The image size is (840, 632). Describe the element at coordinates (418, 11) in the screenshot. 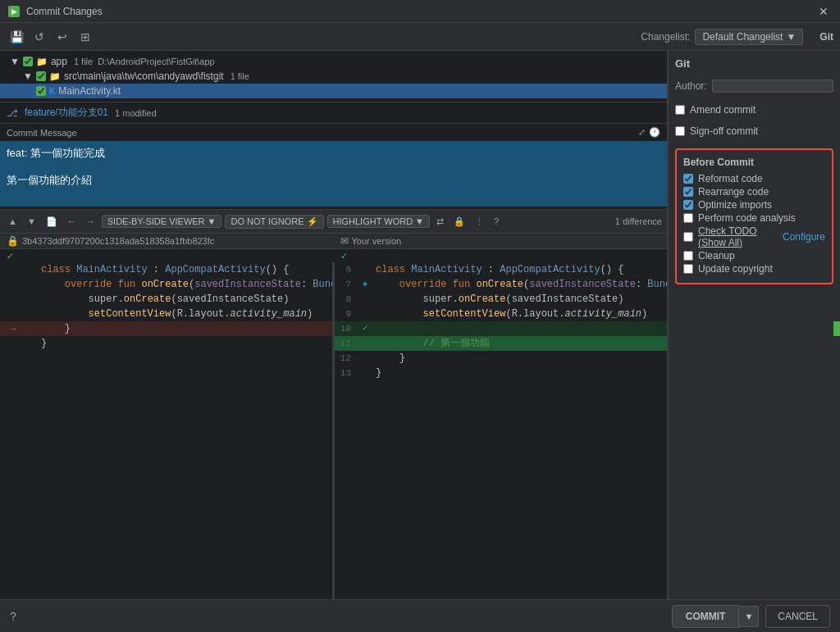

I see `window-title: Commit Changes` at that location.